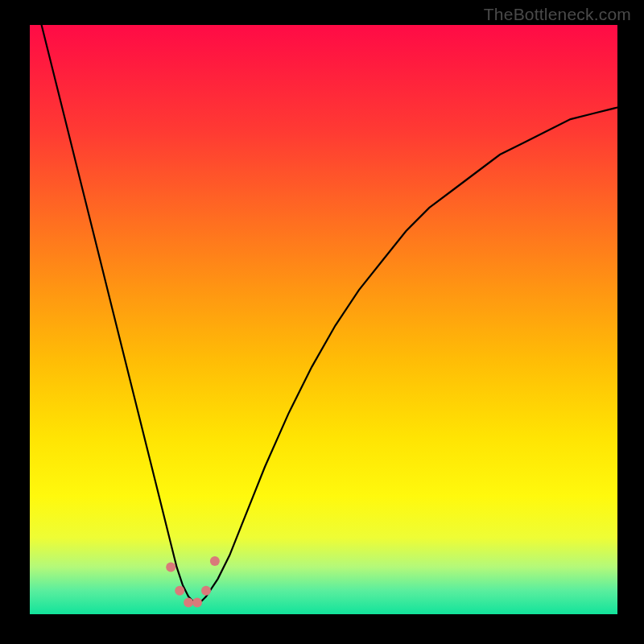  What do you see at coordinates (193, 581) in the screenshot?
I see `highlight-dots` at bounding box center [193, 581].